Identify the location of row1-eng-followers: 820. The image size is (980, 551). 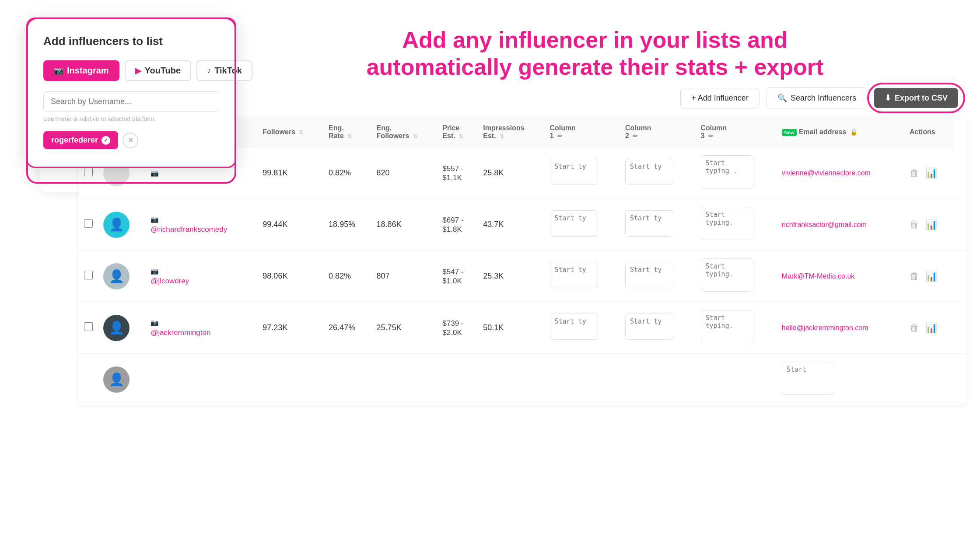
(404, 173).